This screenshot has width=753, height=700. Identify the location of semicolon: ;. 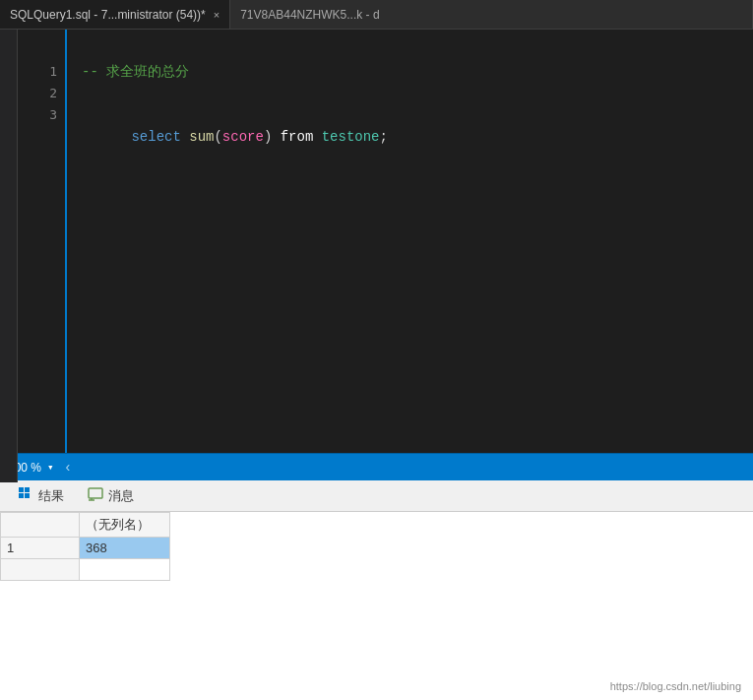
(384, 137).